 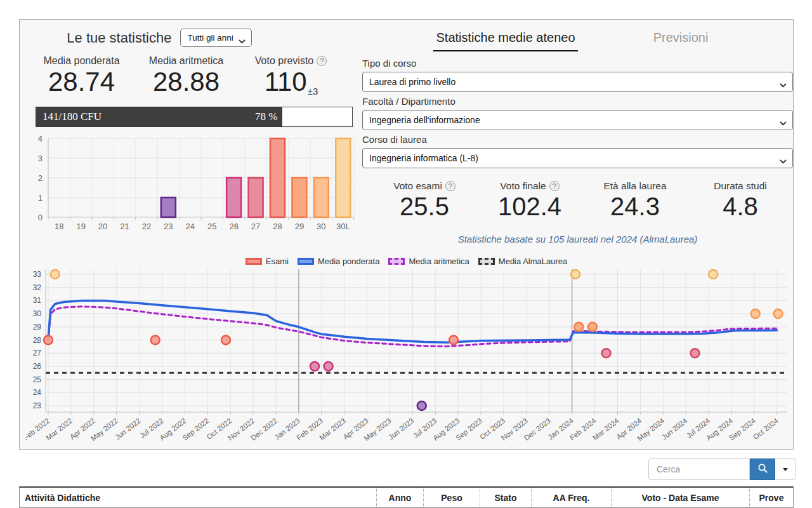 I want to click on tipo-di-corso-select: Laurea di primo livello, so click(x=577, y=82).